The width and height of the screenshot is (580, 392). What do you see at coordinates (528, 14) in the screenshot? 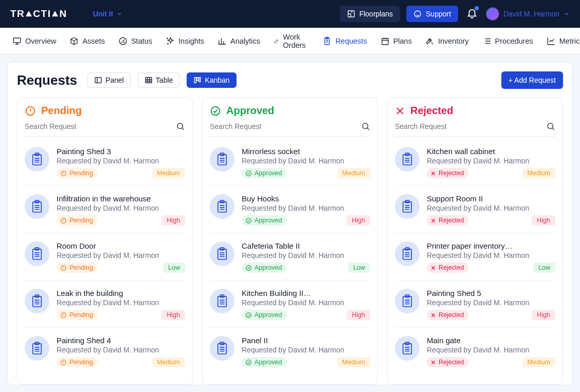
I see `user-menu: David M. Harmon` at bounding box center [528, 14].